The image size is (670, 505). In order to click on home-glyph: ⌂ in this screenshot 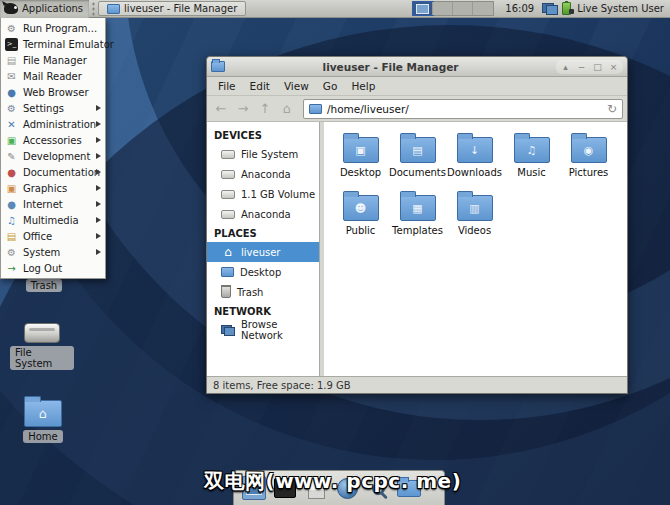, I will do `click(43, 414)`.